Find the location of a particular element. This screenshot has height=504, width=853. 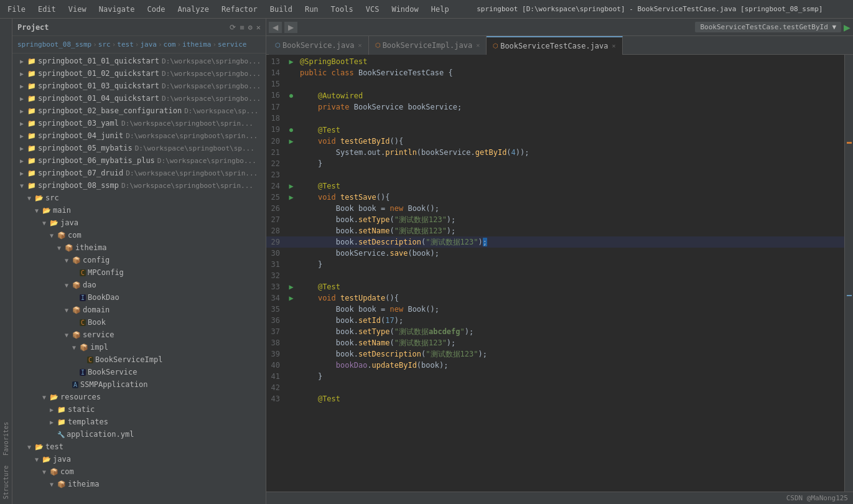

code-line-40: 40 bookDao.updateById(book); is located at coordinates (555, 365).